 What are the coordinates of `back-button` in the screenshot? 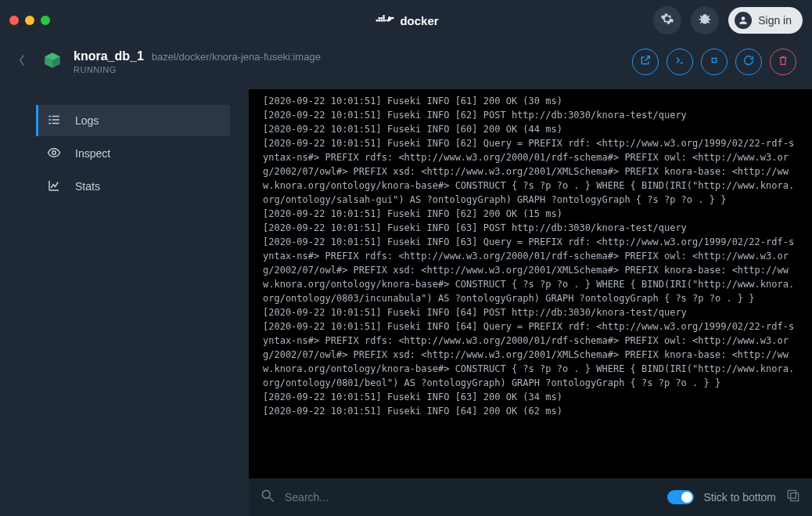 It's located at (22, 62).